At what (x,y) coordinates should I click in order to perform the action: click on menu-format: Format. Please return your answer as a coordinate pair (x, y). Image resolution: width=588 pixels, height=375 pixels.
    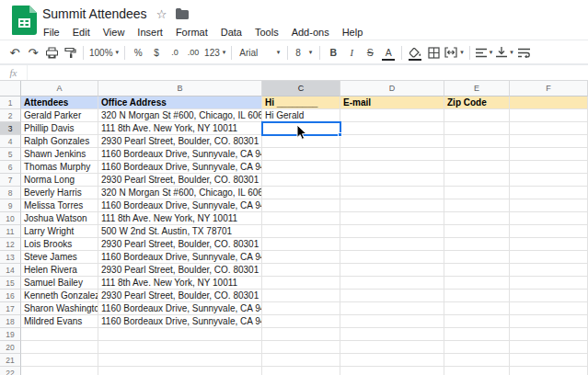
    Looking at the image, I should click on (191, 32).